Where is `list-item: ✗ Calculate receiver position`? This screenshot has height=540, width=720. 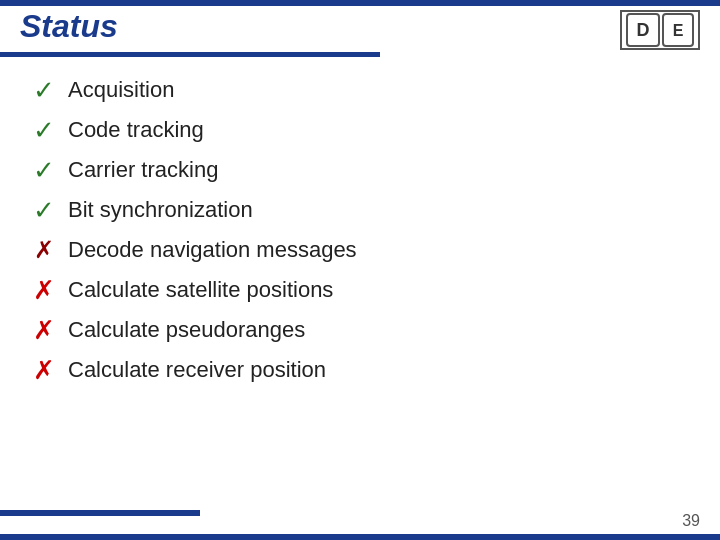 list-item: ✗ Calculate receiver position is located at coordinates (360, 370).